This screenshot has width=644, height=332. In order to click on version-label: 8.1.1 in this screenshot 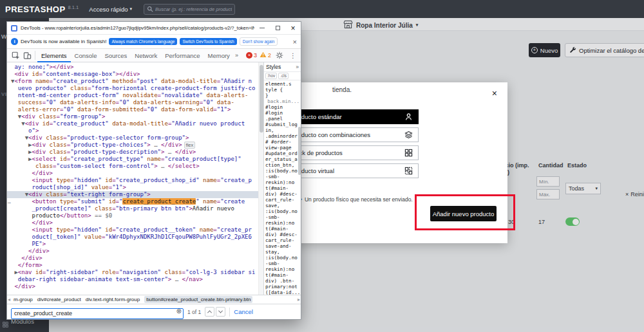, I will do `click(73, 8)`.